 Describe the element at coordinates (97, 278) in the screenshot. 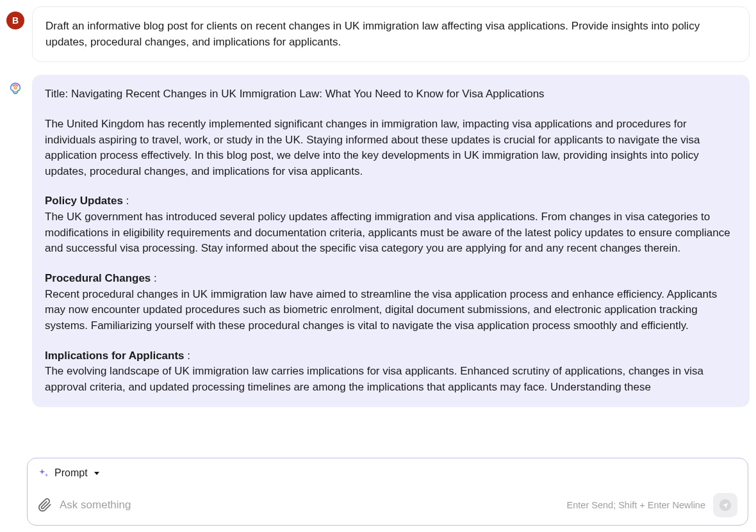

I see `ai-section2-heading: Procedural Changes` at that location.